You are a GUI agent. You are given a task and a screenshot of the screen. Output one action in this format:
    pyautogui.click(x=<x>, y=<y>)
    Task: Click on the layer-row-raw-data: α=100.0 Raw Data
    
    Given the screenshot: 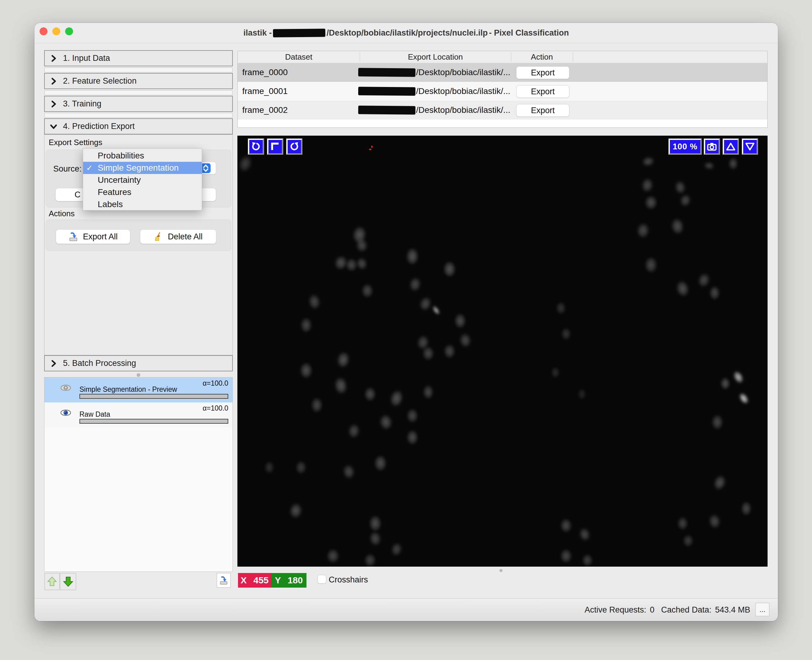 What is the action you would take?
    pyautogui.click(x=138, y=415)
    